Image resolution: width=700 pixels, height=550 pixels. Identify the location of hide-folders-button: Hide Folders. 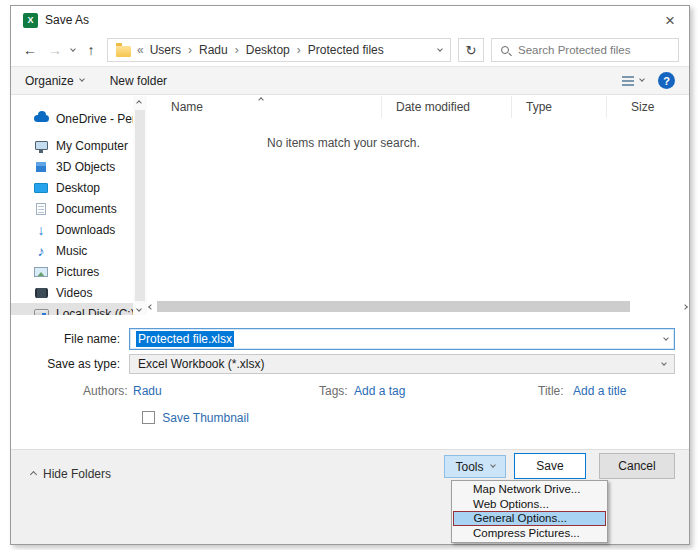
(71, 474).